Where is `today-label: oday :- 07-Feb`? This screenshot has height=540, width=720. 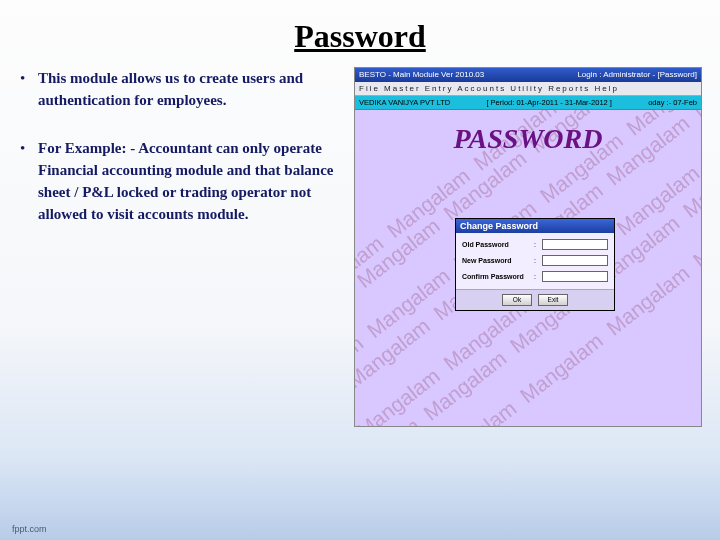
today-label: oday :- 07-Feb is located at coordinates (672, 102).